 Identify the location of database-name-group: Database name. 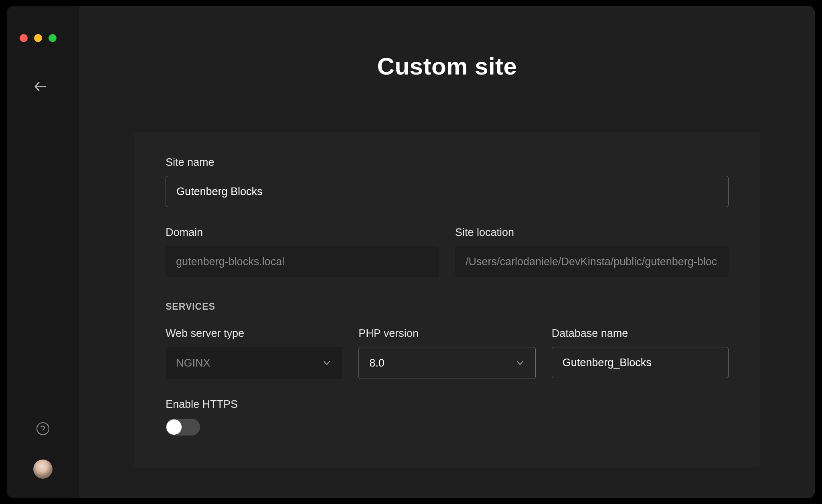
(640, 353).